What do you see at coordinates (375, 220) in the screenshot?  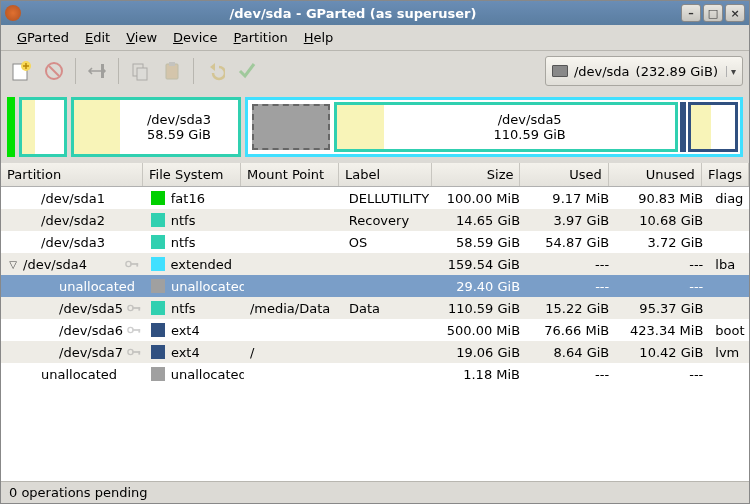 I see `table-row: /dev/sda2ntfsRecovery14.65 GiB3.97 GiB10…` at bounding box center [375, 220].